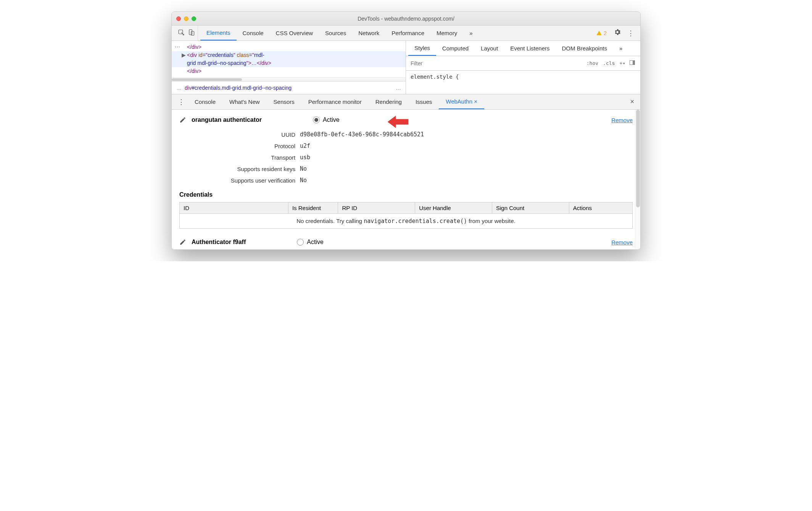 The image size is (812, 511). Describe the element at coordinates (599, 33) in the screenshot. I see `warning-icon` at that location.